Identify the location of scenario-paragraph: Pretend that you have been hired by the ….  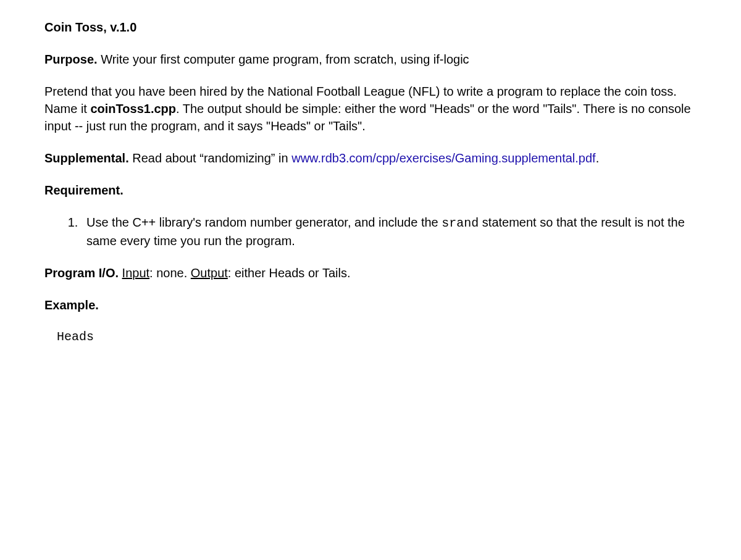
(371, 109).